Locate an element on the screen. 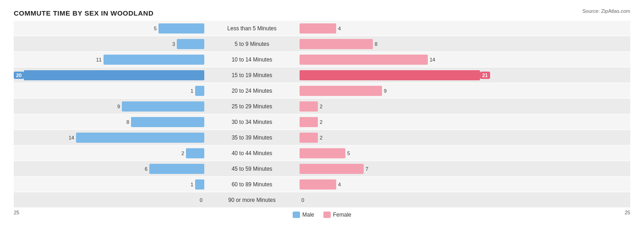  female-bar-section: 5 is located at coordinates (394, 153).